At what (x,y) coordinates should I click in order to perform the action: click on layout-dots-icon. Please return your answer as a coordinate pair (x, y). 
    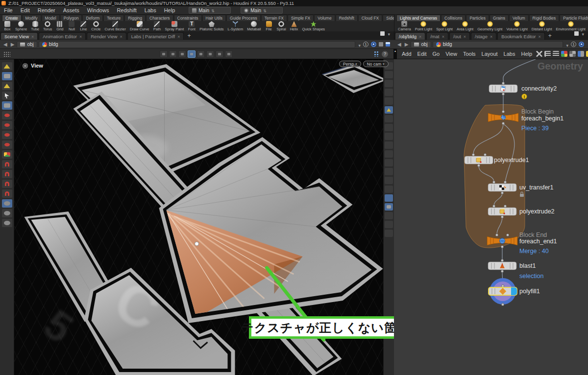
    Looking at the image, I should click on (376, 54).